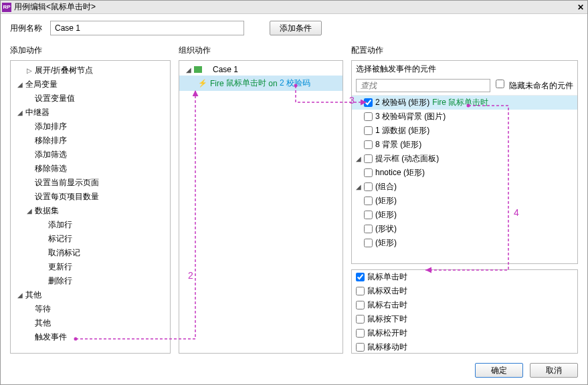 This screenshot has width=588, height=385. I want to click on add-action-item: 更新行, so click(90, 267).